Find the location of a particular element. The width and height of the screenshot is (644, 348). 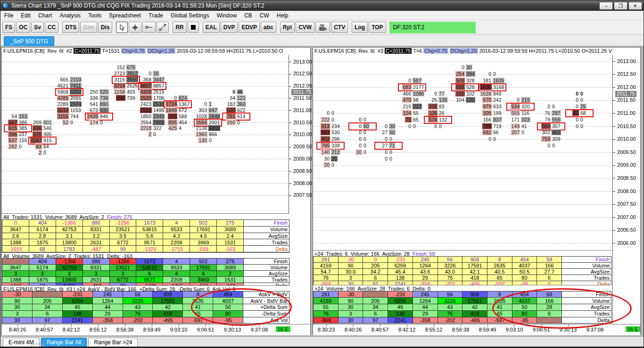

time-axis-label: 9:37:08 is located at coordinates (259, 330).